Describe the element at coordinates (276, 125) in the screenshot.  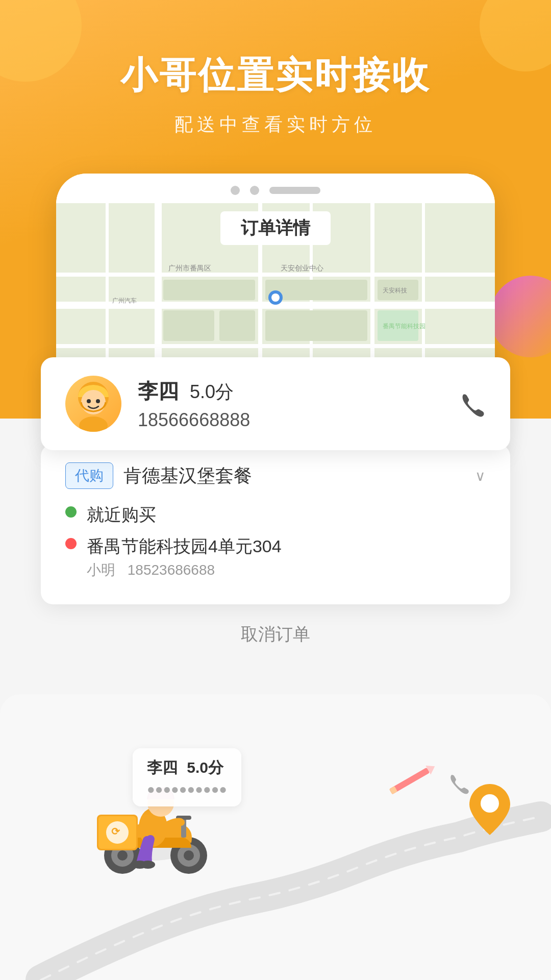
I see `hero-subtitle: 配送中查看实时方位` at that location.